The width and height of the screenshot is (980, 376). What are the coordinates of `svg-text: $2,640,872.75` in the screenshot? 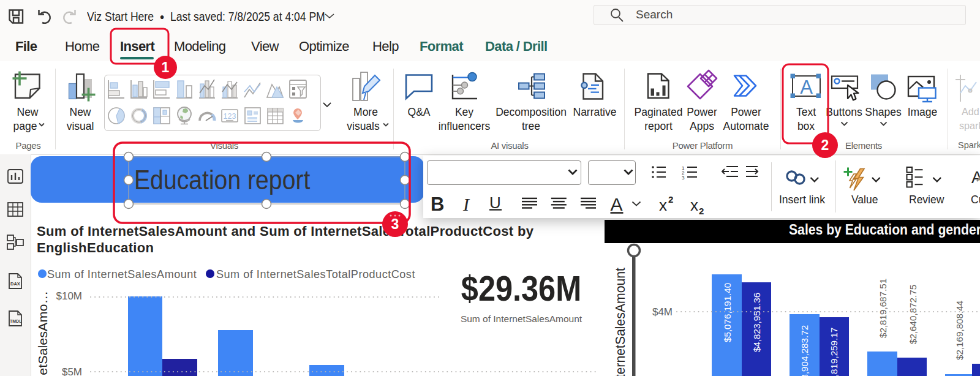 It's located at (913, 315).